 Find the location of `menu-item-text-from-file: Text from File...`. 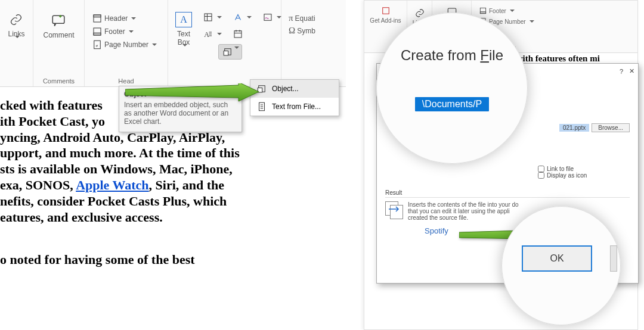

menu-item-text-from-file: Text from File... is located at coordinates (295, 107).